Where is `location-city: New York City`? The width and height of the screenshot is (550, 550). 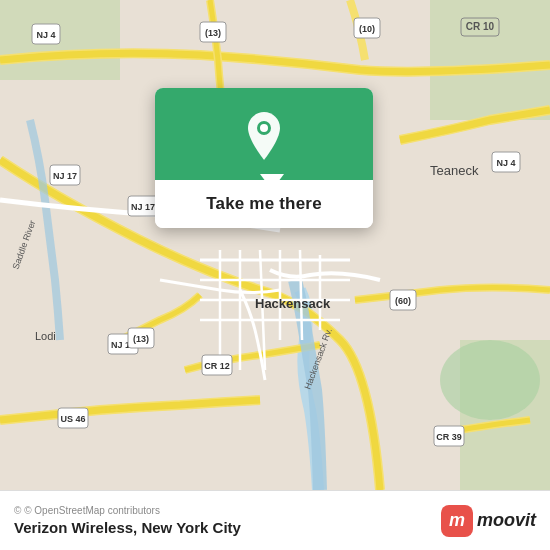
location-city: New York City is located at coordinates (190, 528).